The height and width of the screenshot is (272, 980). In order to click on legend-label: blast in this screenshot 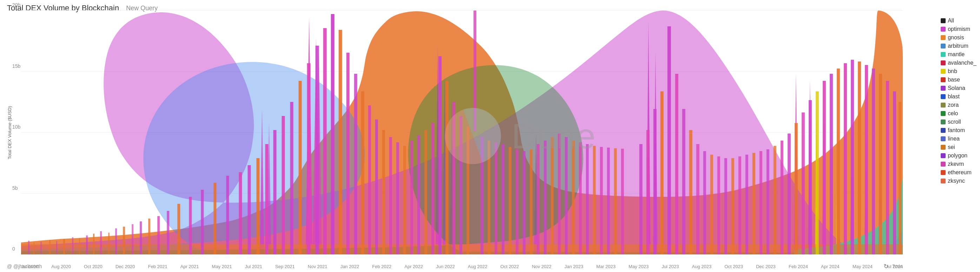, I will do `click(953, 97)`.